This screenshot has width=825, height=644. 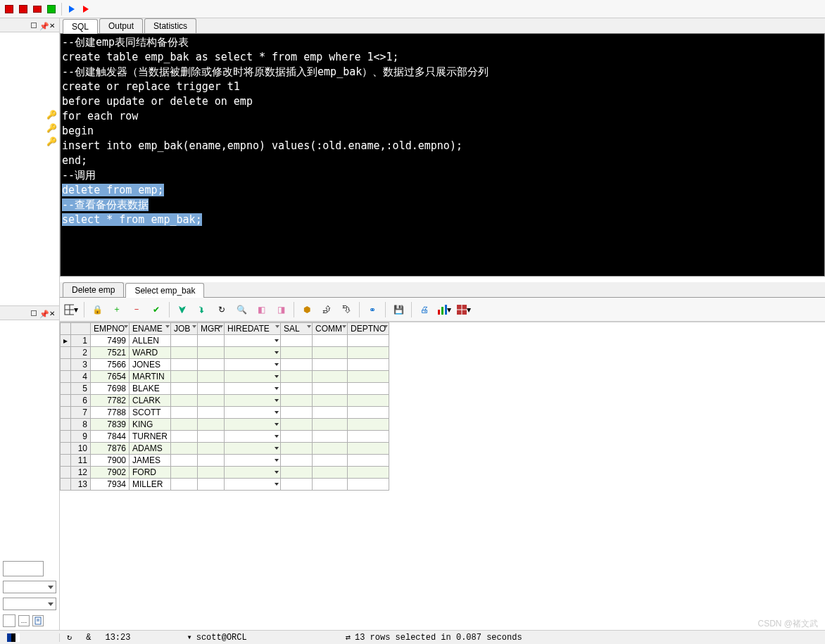 I want to click on tab-select-empbak: Select emp_bak, so click(x=165, y=290).